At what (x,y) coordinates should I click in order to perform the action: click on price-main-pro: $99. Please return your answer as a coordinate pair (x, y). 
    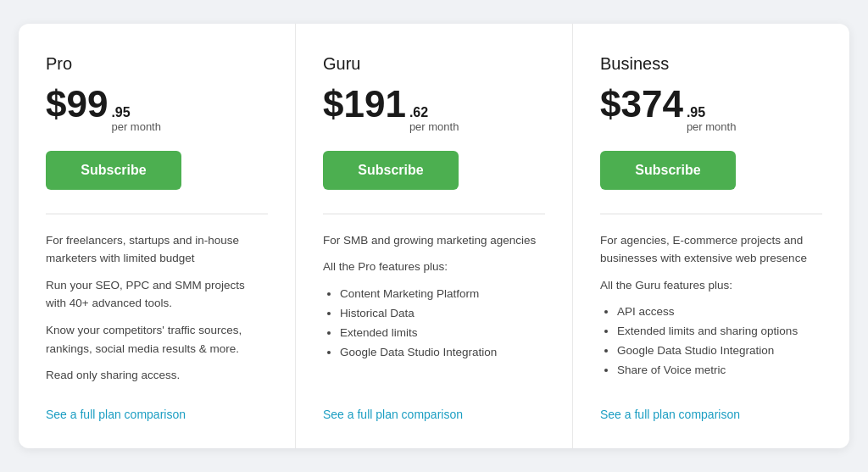
    Looking at the image, I should click on (76, 104).